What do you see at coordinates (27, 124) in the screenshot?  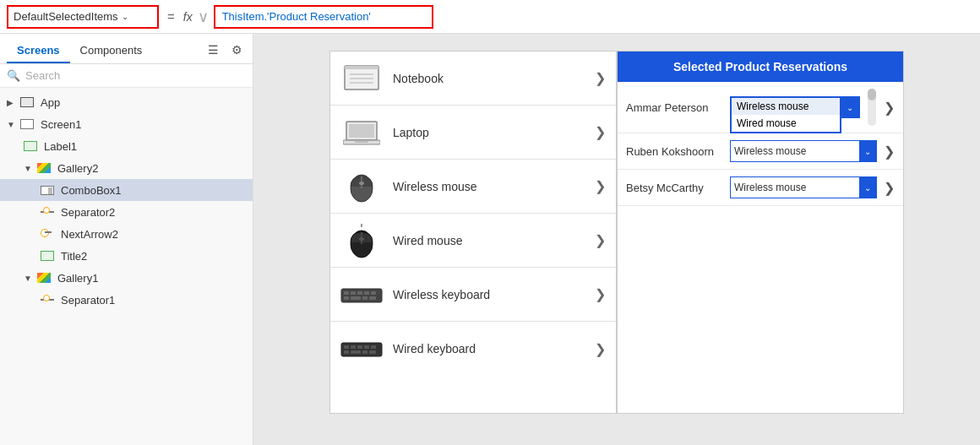 I see `screen-icon` at bounding box center [27, 124].